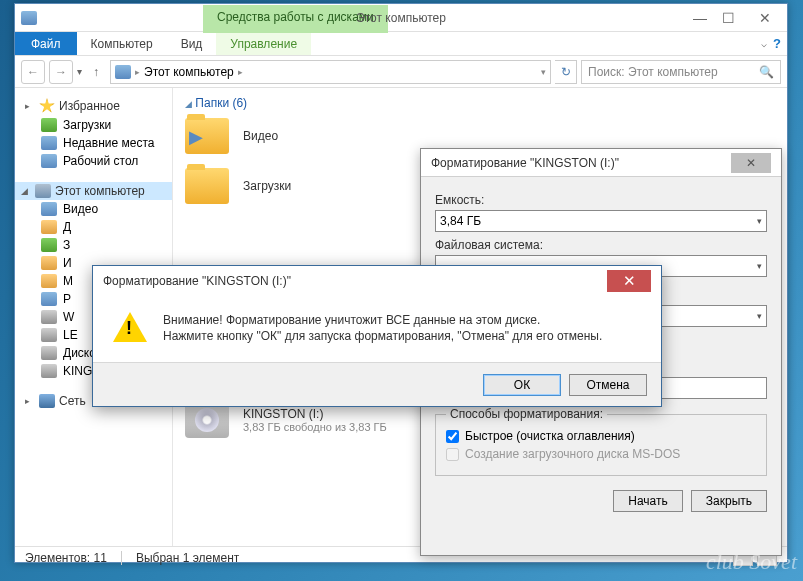  What do you see at coordinates (61, 72) in the screenshot?
I see `forward-button: →` at bounding box center [61, 72].